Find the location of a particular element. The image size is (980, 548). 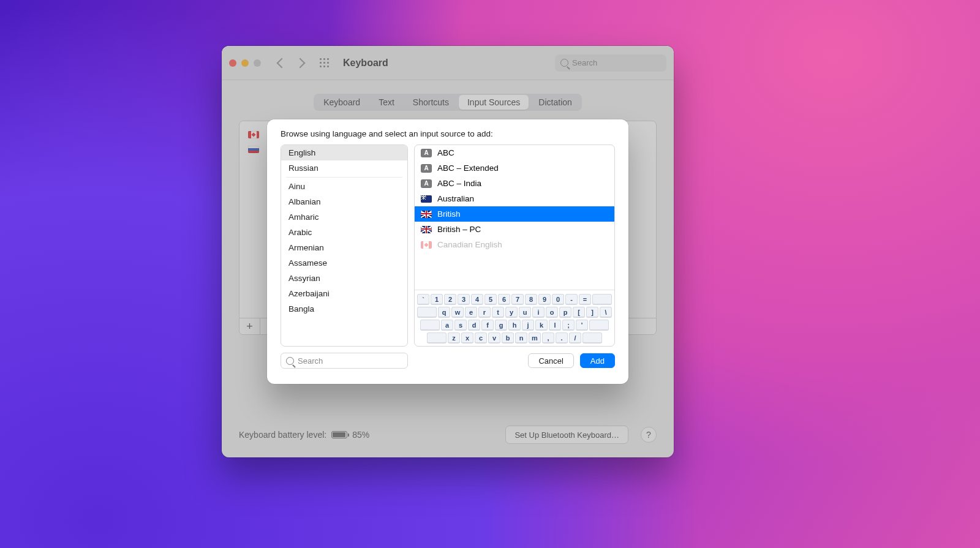

kb-key: 3 is located at coordinates (464, 299).